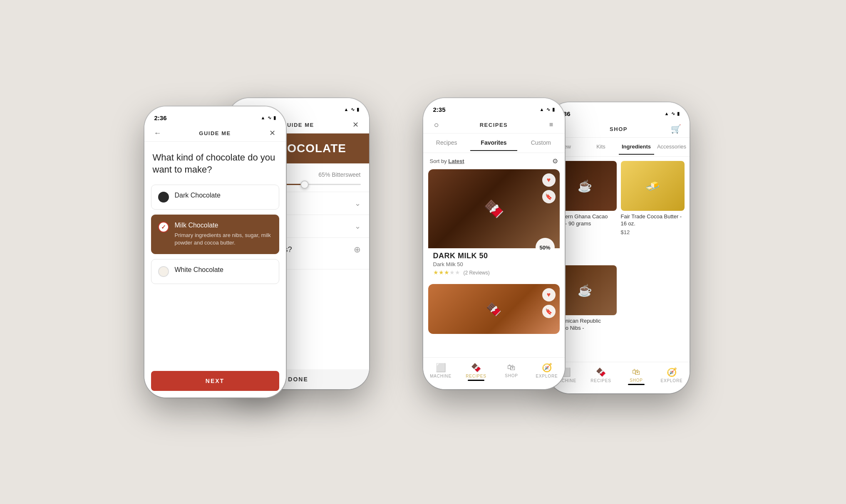 This screenshot has height=504, width=846. What do you see at coordinates (223, 195) in the screenshot?
I see `option-text-dark: Dark Chocolate` at bounding box center [223, 195].